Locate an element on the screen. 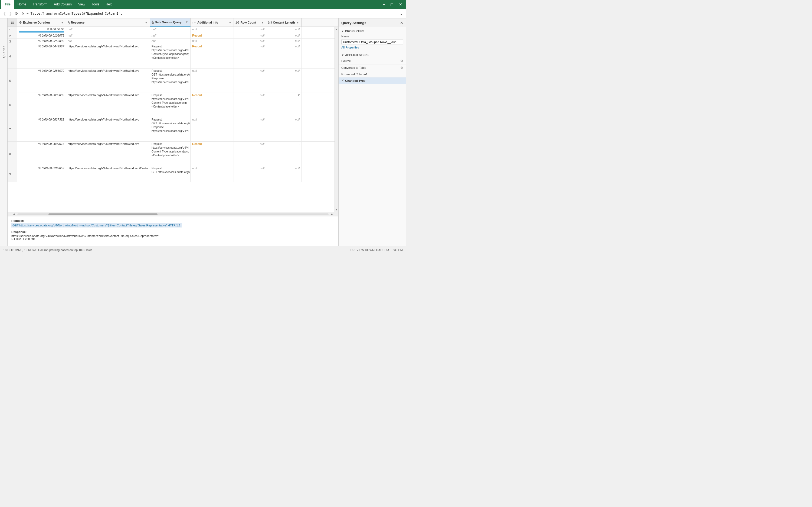 This screenshot has width=812, height=507. h-scroll-thumb is located at coordinates (103, 214).